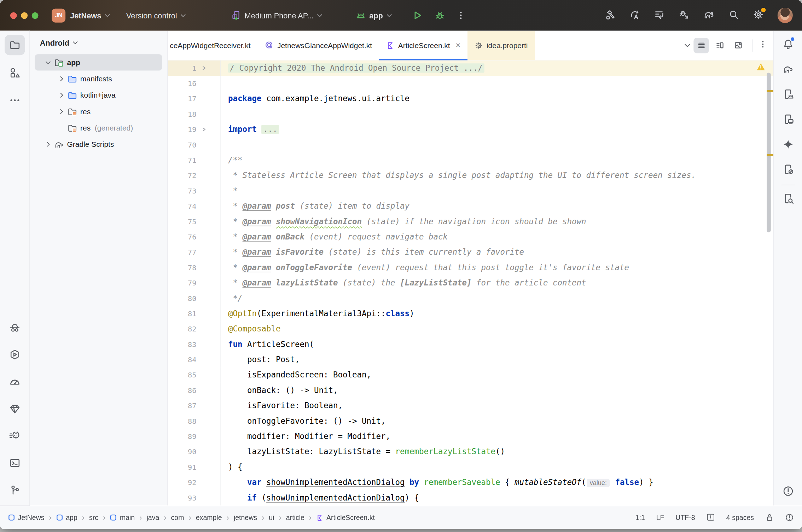 The height and width of the screenshot is (532, 802). Describe the element at coordinates (14, 100) in the screenshot. I see `more-toolwindows-button` at that location.